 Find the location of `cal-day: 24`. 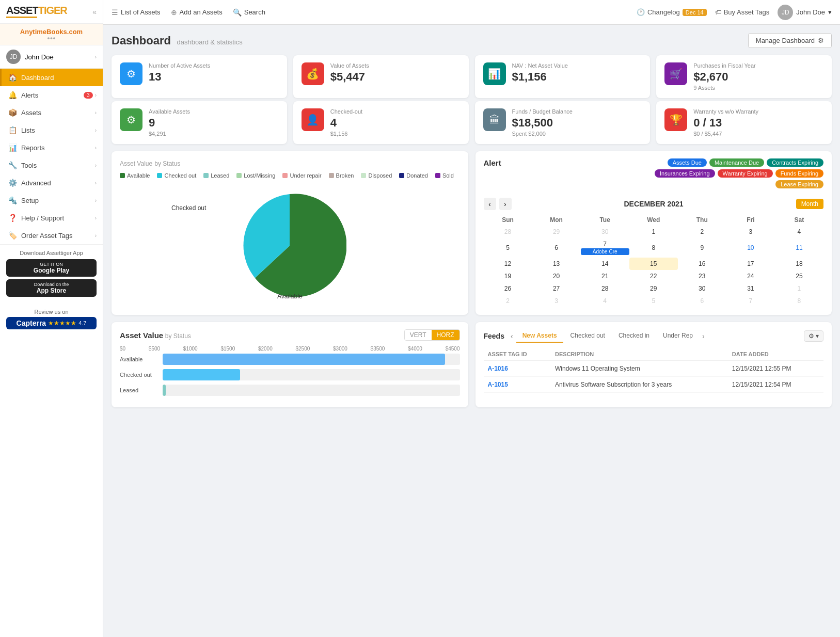

cal-day: 24 is located at coordinates (751, 276).